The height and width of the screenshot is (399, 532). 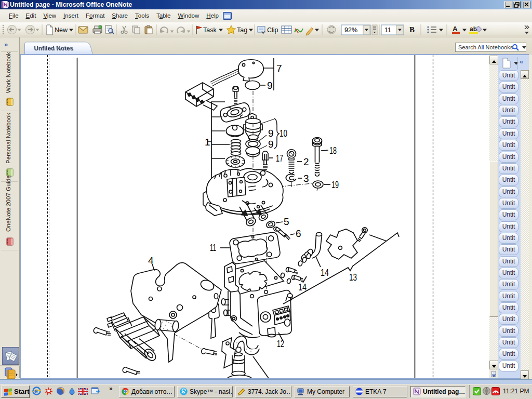 I want to click on svg-text: e, so click(x=36, y=391).